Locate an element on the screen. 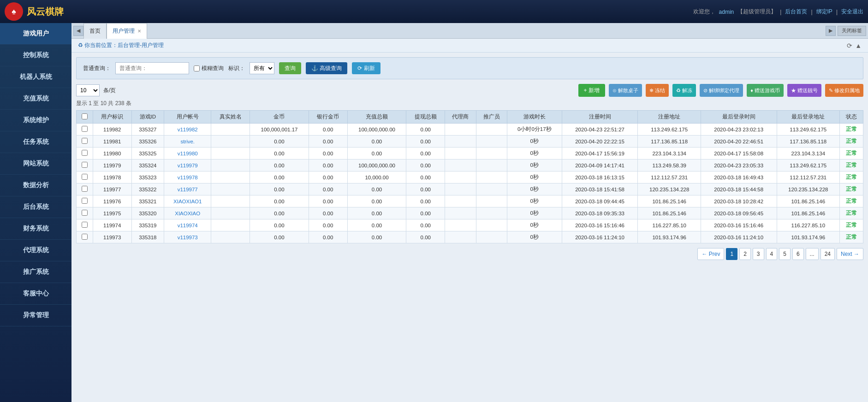 This screenshot has height=402, width=868. add-button: + 新增 is located at coordinates (592, 90).